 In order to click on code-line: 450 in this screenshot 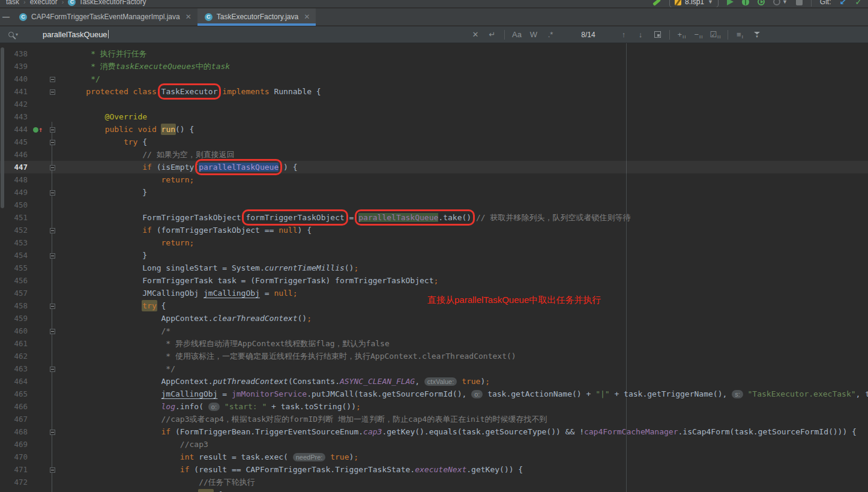, I will do `click(434, 205)`.